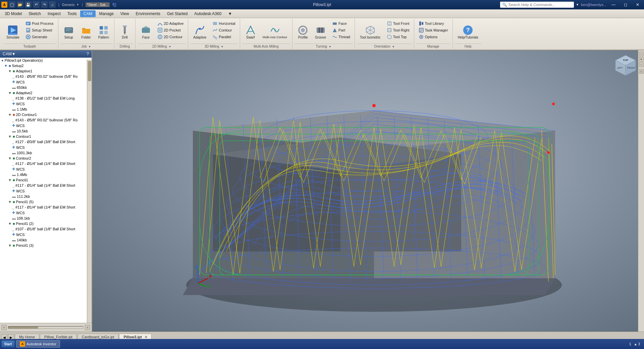  I want to click on menu-more: ▼, so click(230, 14).